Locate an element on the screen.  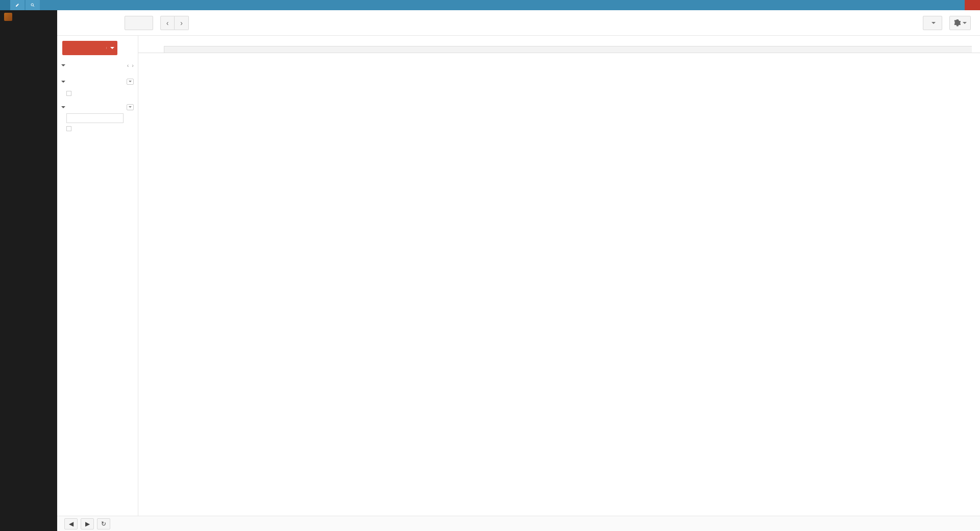
search-icon is located at coordinates (33, 5).